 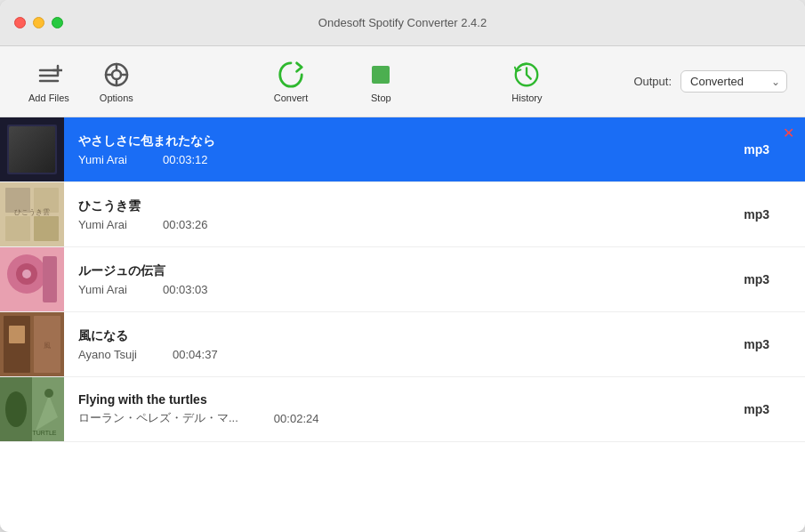 I want to click on add-files-button: Add Files, so click(x=49, y=82).